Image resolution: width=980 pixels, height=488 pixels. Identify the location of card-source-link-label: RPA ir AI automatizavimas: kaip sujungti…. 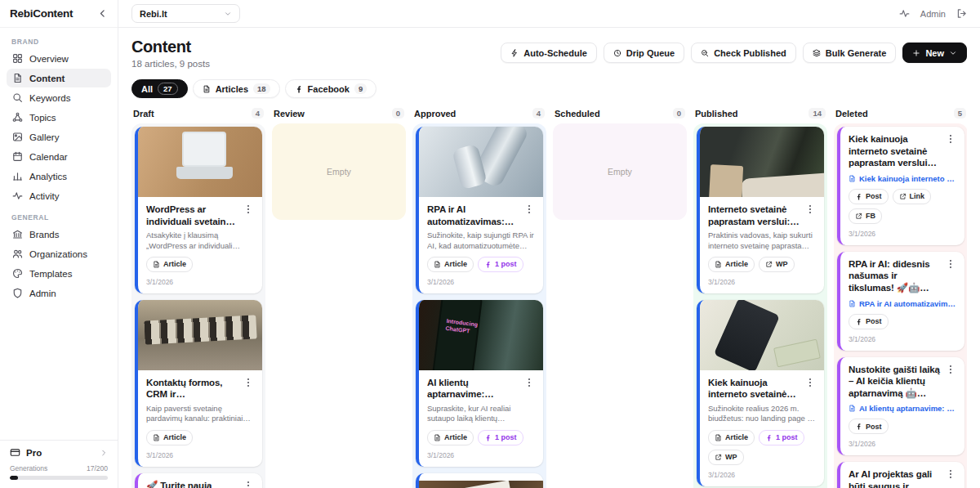
(908, 304).